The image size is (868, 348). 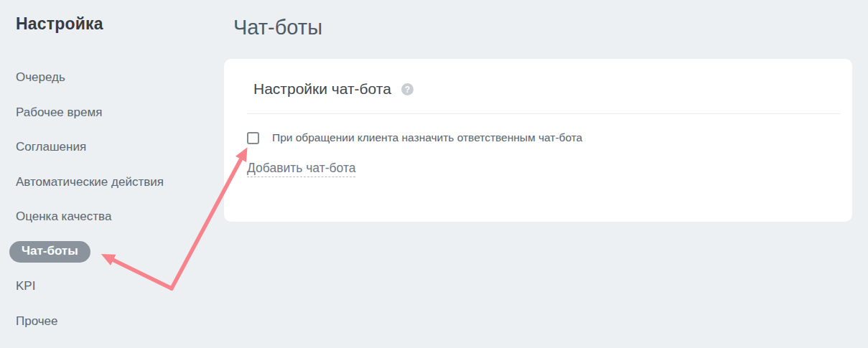 I want to click on sidebar-item-other: Прочее, so click(x=113, y=321).